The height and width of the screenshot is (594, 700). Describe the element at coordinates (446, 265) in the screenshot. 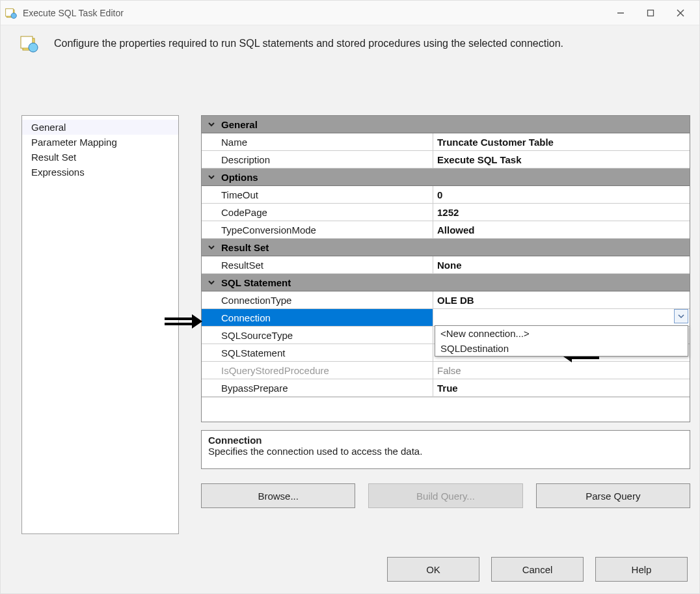

I see `prop-resultset: ResultSet None` at that location.